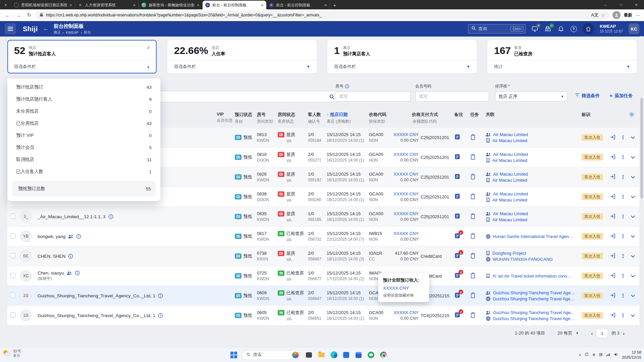  Describe the element at coordinates (84, 111) in the screenshot. I see `dropdown-item: 未分房抵店0` at that location.